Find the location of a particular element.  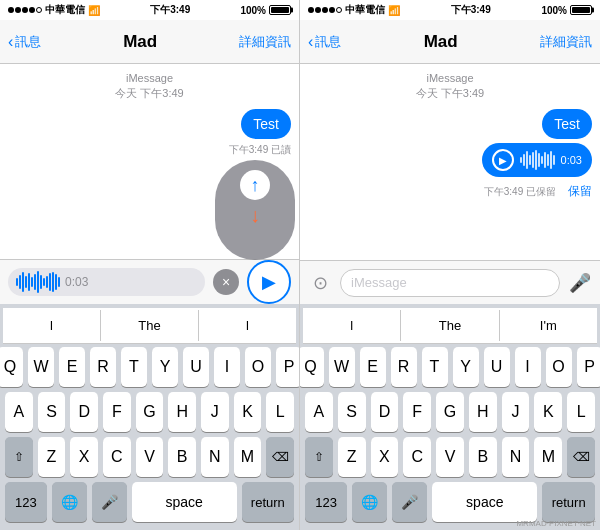

key-K: K is located at coordinates (248, 412).